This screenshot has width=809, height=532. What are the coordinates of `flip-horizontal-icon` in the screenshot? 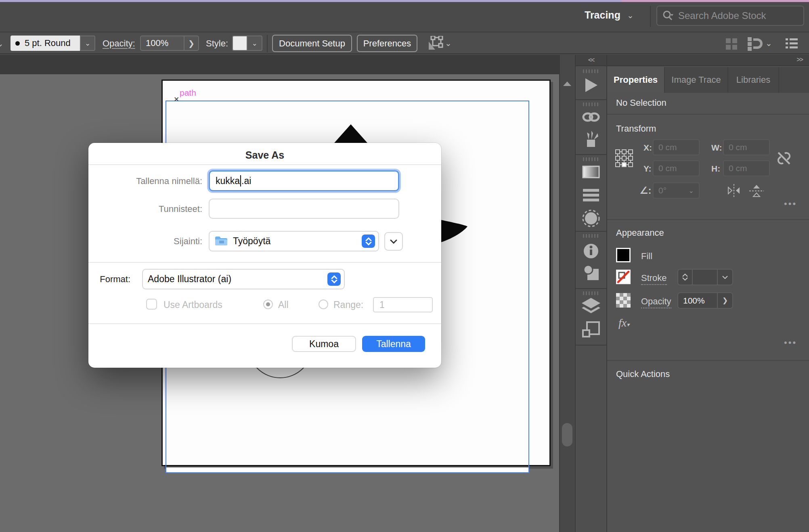 It's located at (734, 191).